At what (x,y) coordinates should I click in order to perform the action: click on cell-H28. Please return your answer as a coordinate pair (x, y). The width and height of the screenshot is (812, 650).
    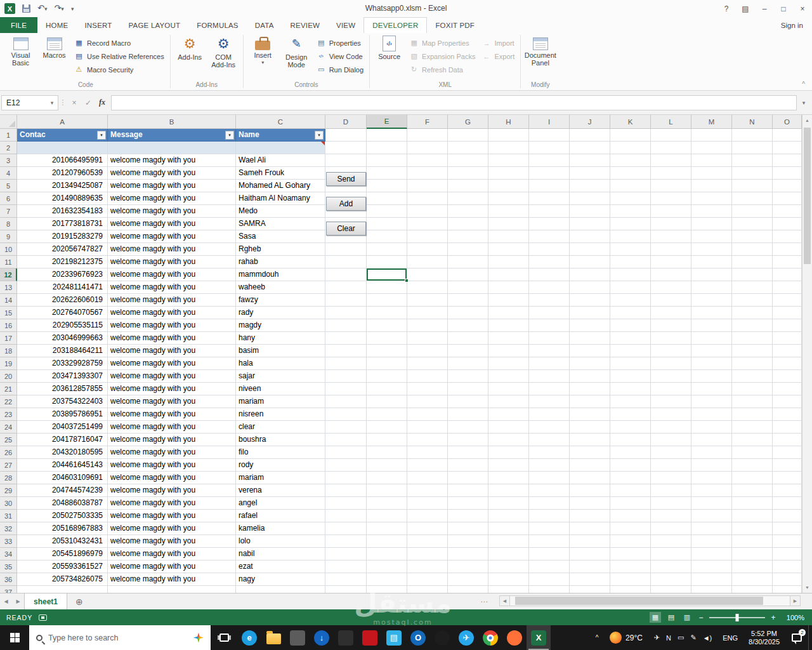
    Looking at the image, I should click on (509, 478).